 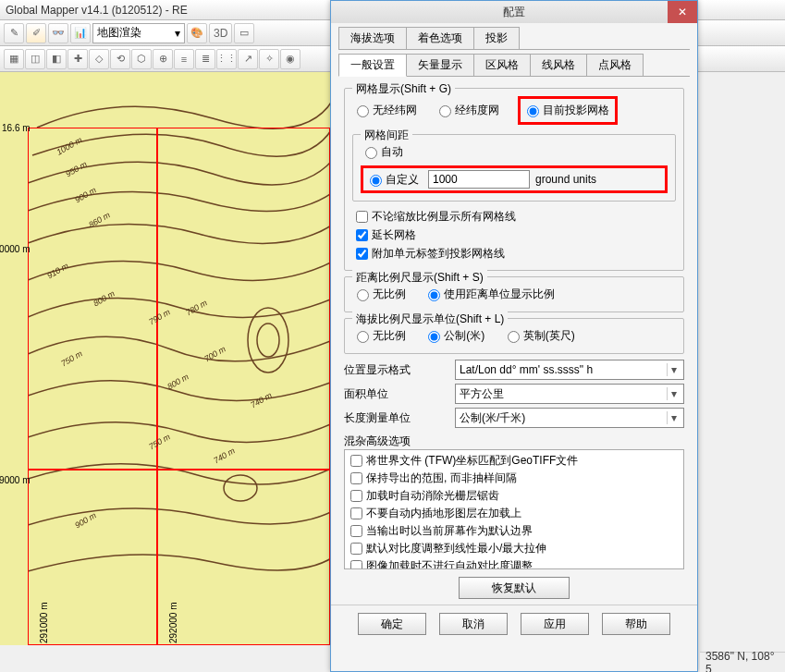 I want to click on tab-vector-display: 矢量显示, so click(x=440, y=65).